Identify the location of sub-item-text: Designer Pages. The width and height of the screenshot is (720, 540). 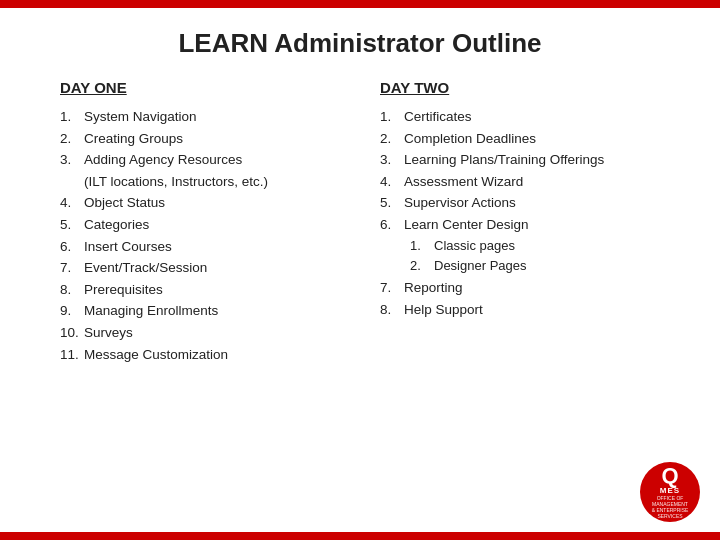
(480, 266).